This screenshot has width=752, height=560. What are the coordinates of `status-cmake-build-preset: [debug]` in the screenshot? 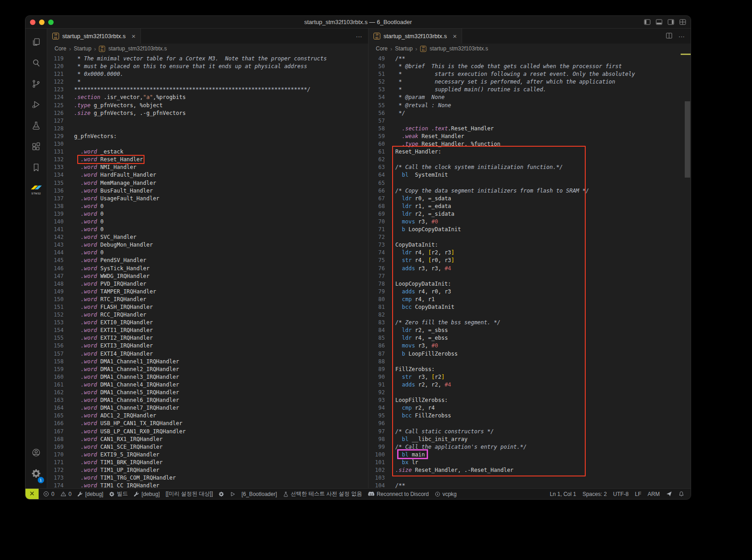 It's located at (146, 494).